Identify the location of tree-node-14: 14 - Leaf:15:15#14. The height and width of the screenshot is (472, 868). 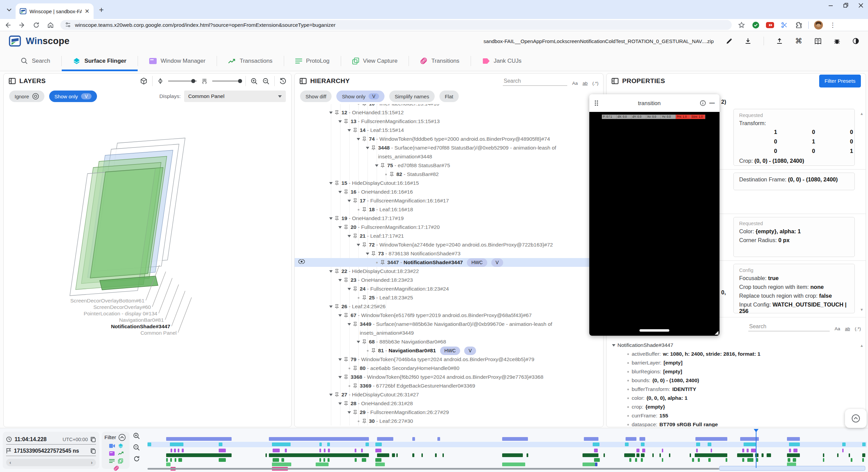
(447, 130).